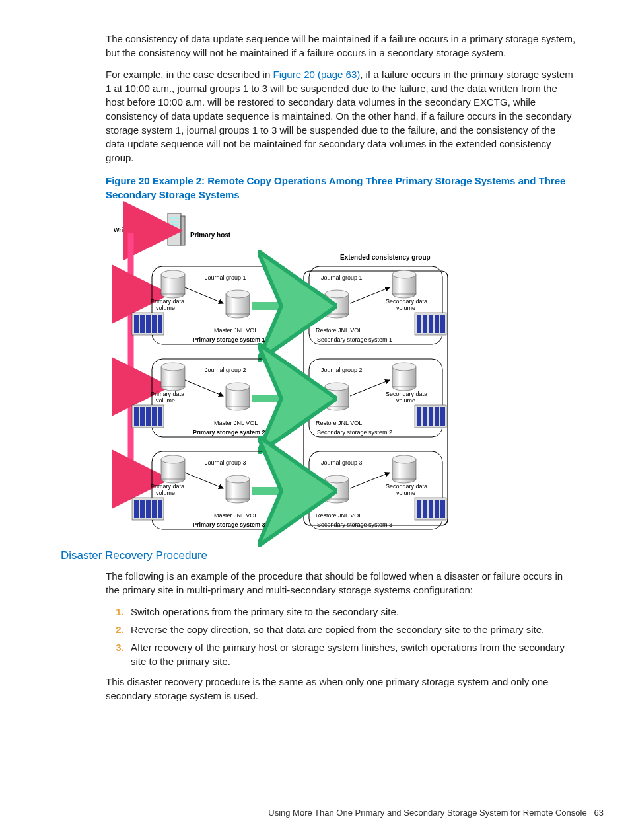 Image resolution: width=630 pixels, height=840 pixels. What do you see at coordinates (386, 258) in the screenshot?
I see `ecg-label: Extended consistency group` at bounding box center [386, 258].